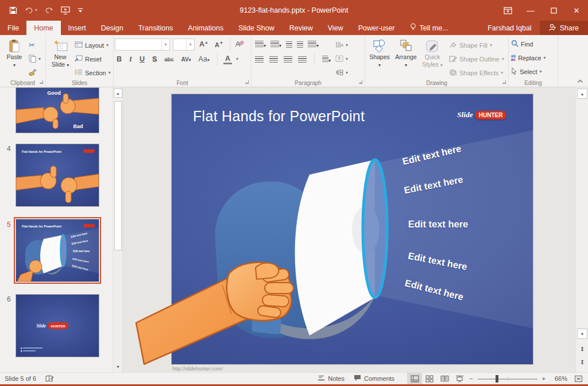 Image resolution: width=588 pixels, height=386 pixels. What do you see at coordinates (21, 379) in the screenshot?
I see `slide-indicator: Slide 5 of 6` at bounding box center [21, 379].